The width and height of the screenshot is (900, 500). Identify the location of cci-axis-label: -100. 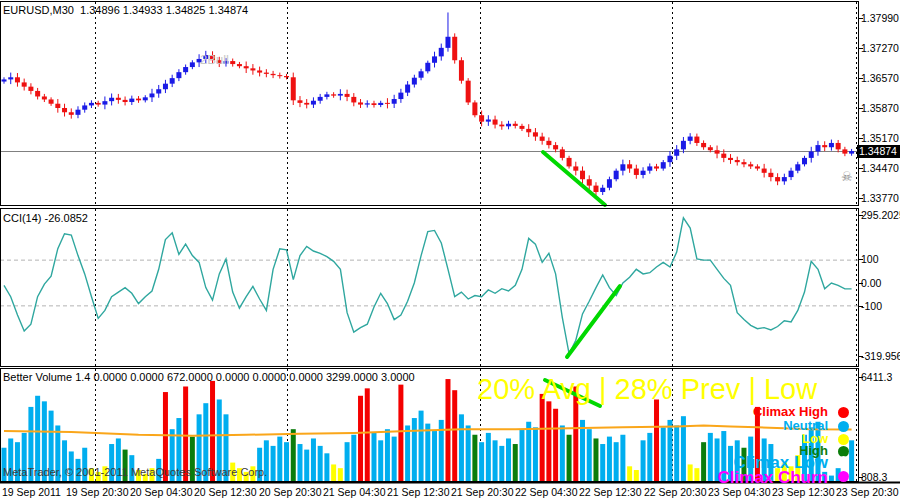
(880, 306).